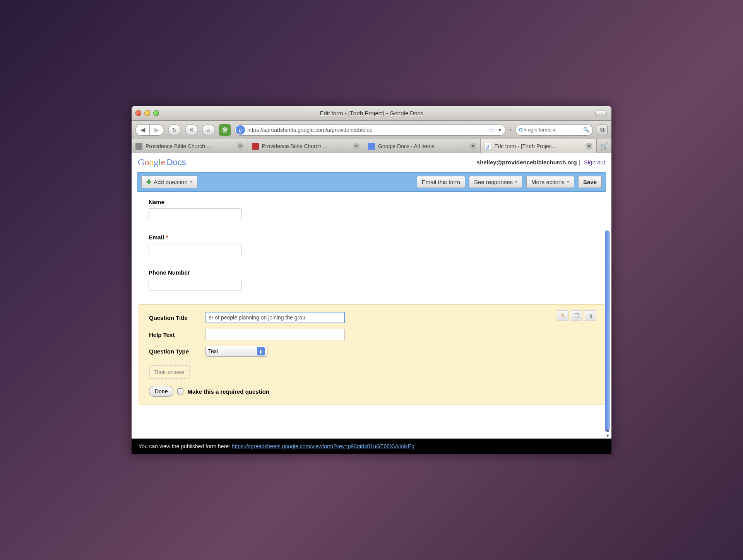 The height and width of the screenshot is (560, 743). Describe the element at coordinates (441, 182) in the screenshot. I see `email-form-button: Email this form` at that location.